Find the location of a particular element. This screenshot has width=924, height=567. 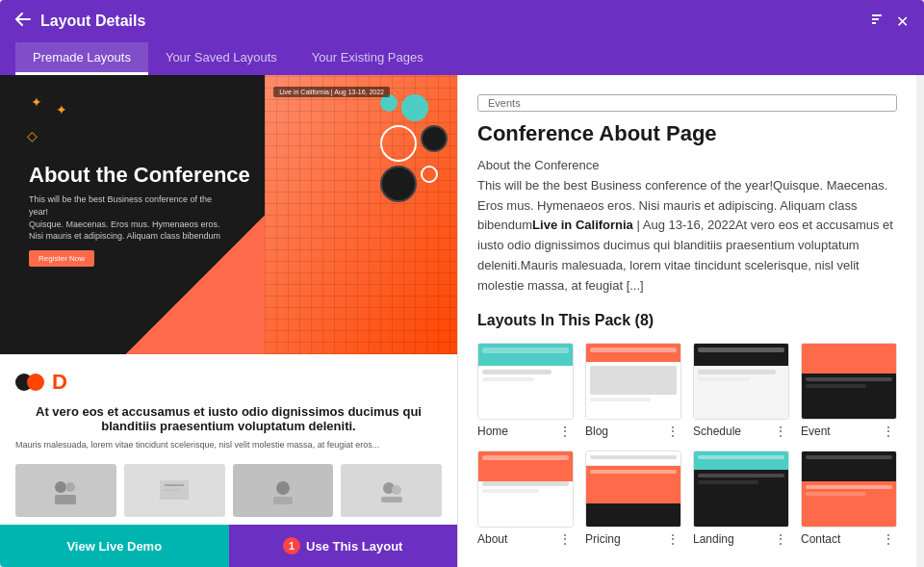

layout-thumb-contact is located at coordinates (849, 489).